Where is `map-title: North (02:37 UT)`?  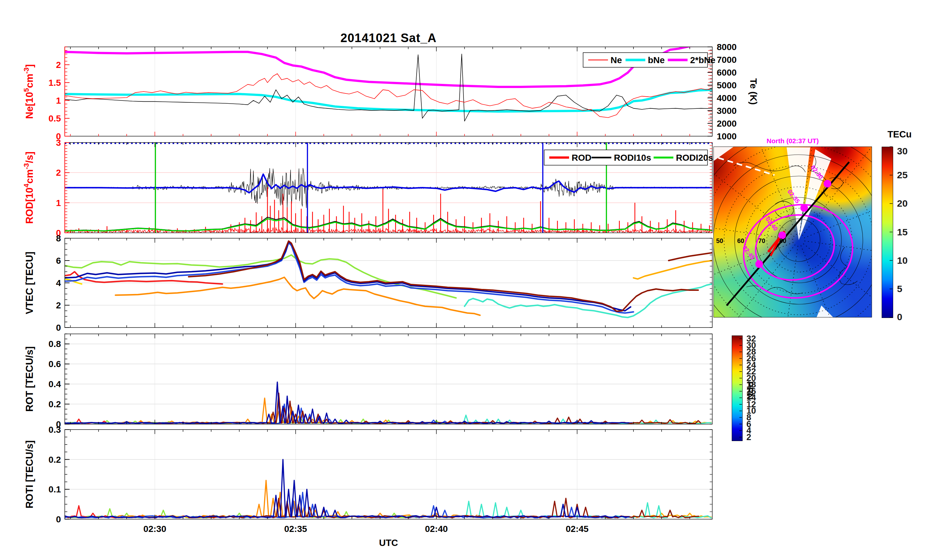
map-title: North (02:37 UT) is located at coordinates (793, 141).